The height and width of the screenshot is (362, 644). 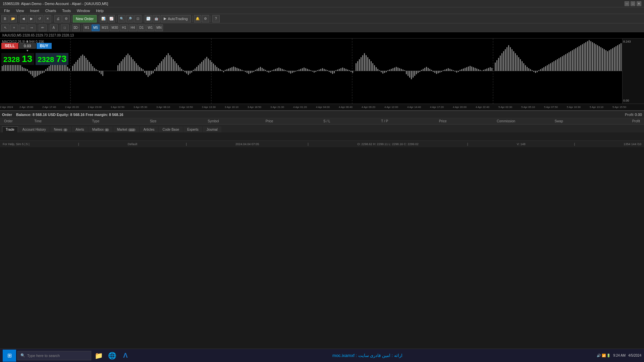 What do you see at coordinates (51, 11) in the screenshot?
I see `menu-charts: Charts` at bounding box center [51, 11].